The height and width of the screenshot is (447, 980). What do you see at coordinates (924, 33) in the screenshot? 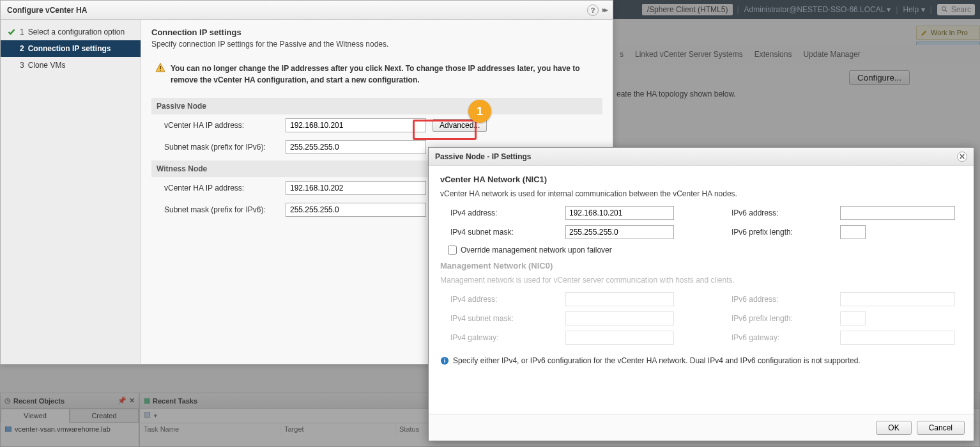
I see `pencil-icon` at bounding box center [924, 33].